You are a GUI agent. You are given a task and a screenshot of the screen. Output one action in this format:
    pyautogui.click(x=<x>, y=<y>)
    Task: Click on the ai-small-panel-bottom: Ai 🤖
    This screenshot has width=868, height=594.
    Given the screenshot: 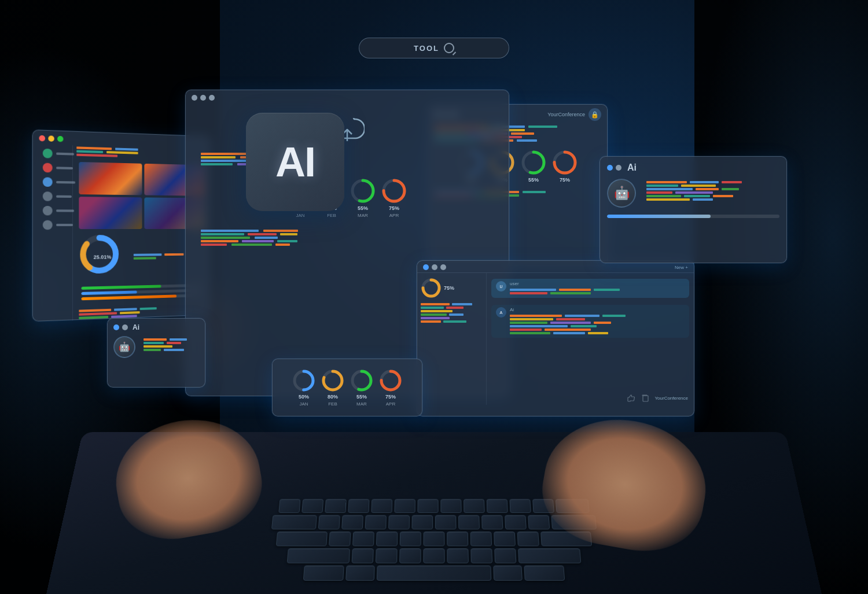 What is the action you would take?
    pyautogui.click(x=156, y=353)
    